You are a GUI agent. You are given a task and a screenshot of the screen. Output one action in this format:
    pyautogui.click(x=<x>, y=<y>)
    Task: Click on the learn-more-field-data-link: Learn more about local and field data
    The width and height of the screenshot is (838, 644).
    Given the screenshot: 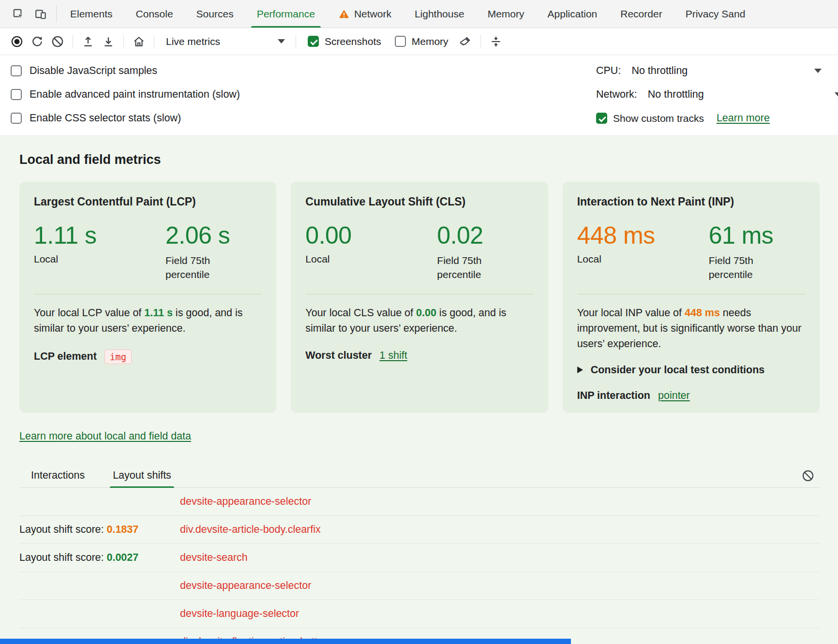 What is the action you would take?
    pyautogui.click(x=105, y=436)
    